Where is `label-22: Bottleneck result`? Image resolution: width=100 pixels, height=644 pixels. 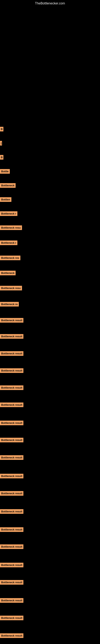
label-22: Bottleneck result is located at coordinates (12, 458).